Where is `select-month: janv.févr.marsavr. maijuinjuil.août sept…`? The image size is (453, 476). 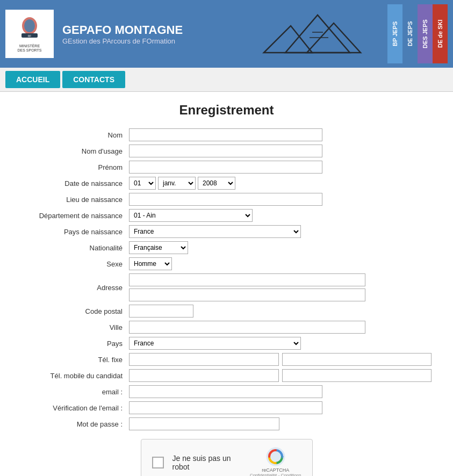 select-month: janv.févr.marsavr. maijuinjuil.août sept… is located at coordinates (177, 183).